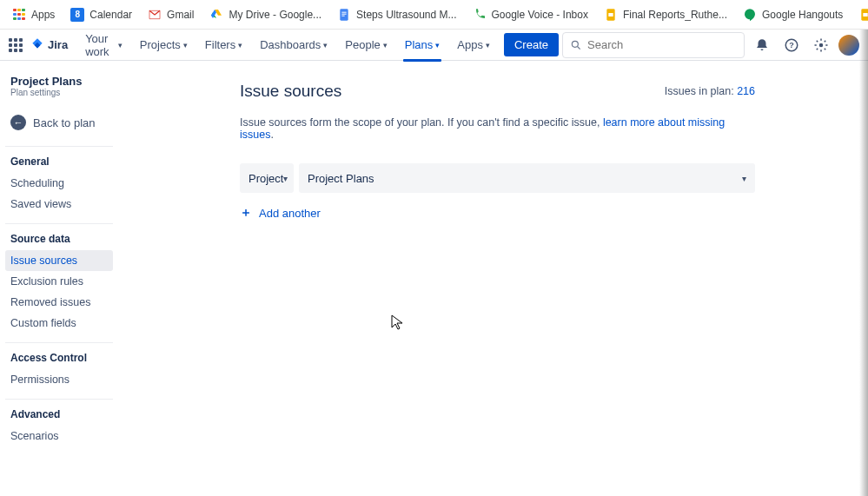  What do you see at coordinates (224, 45) in the screenshot?
I see `nav-filters: Filters▾` at bounding box center [224, 45].